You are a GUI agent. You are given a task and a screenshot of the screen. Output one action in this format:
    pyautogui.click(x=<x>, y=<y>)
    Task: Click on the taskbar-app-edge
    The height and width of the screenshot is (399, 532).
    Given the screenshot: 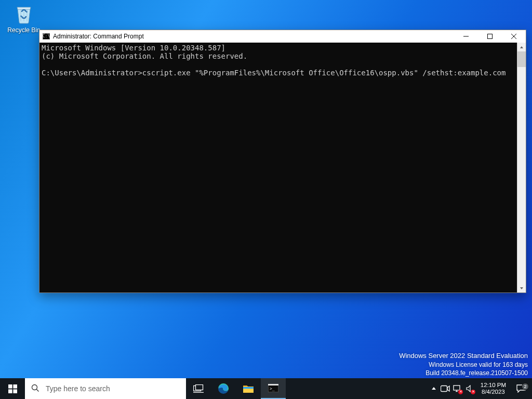 What is the action you would take?
    pyautogui.click(x=223, y=389)
    